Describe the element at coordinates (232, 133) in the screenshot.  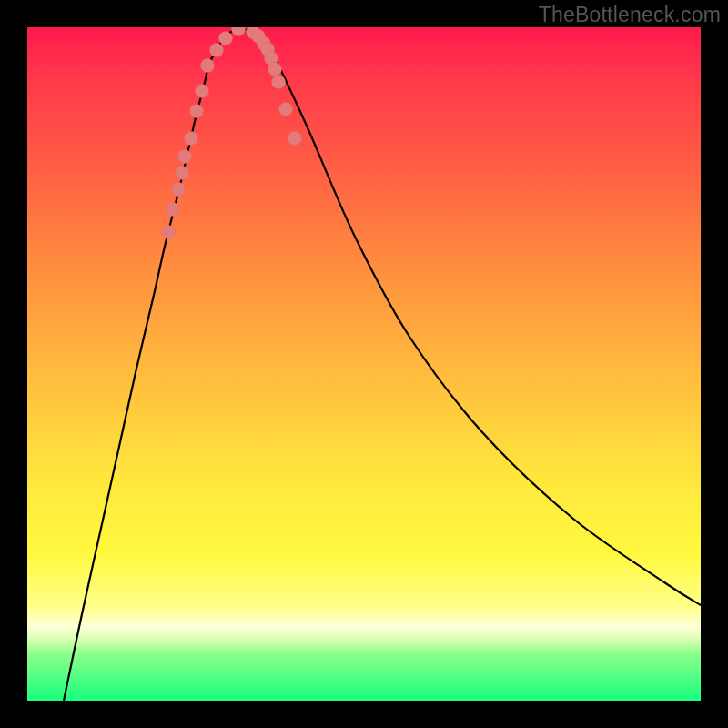
I see `highlight-markers` at that location.